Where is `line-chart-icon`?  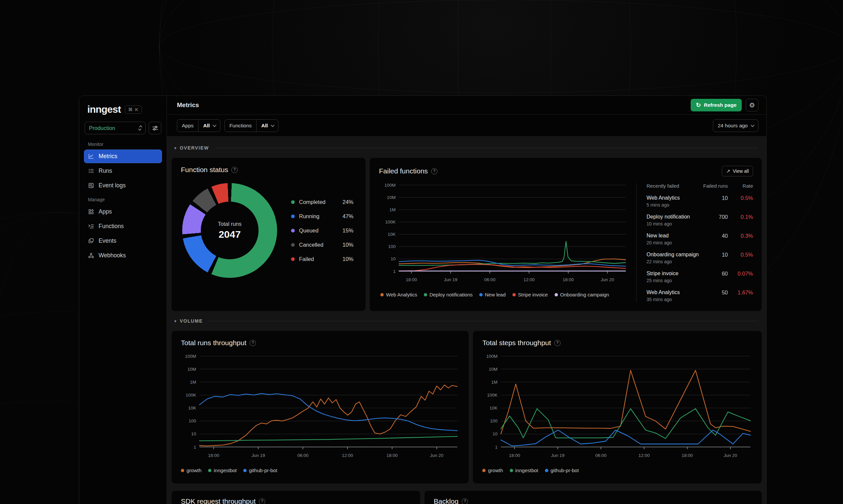 line-chart-icon is located at coordinates (91, 156).